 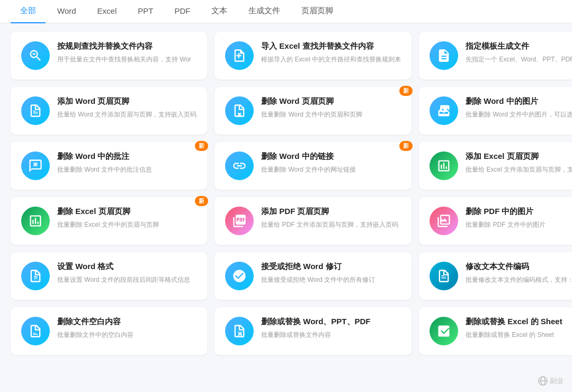 What do you see at coordinates (519, 267) in the screenshot?
I see `card-title: 修改文本文件编码` at bounding box center [519, 267].